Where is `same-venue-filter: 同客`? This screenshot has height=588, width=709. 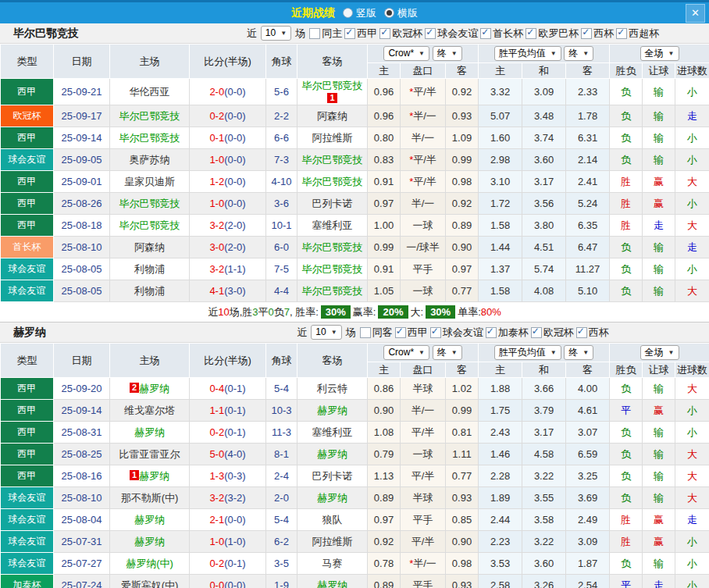 same-venue-filter: 同客 is located at coordinates (376, 333).